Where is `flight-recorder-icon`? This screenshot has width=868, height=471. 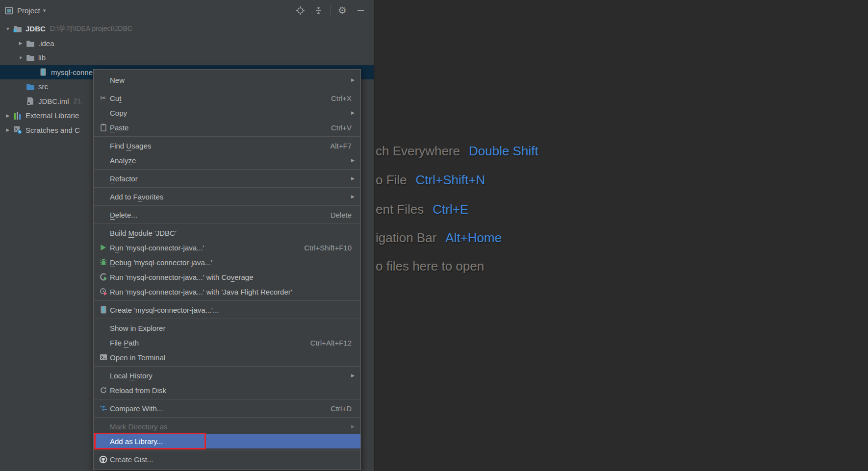 flight-recorder-icon is located at coordinates (103, 292).